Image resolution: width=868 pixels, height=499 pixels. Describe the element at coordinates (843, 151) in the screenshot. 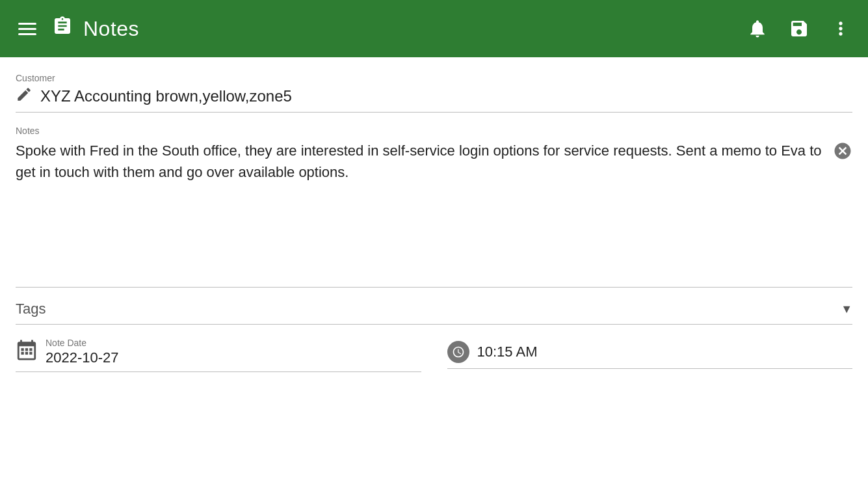

I see `close-circle-icon` at that location.